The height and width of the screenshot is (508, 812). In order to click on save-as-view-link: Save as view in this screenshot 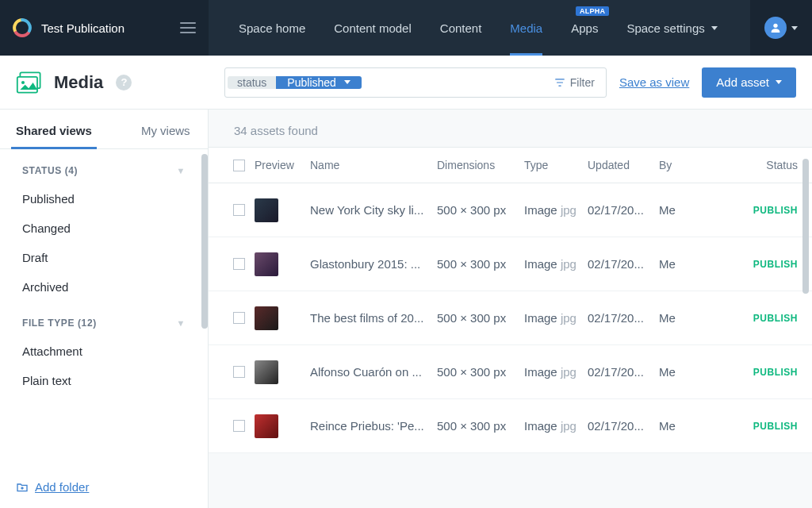, I will do `click(654, 83)`.